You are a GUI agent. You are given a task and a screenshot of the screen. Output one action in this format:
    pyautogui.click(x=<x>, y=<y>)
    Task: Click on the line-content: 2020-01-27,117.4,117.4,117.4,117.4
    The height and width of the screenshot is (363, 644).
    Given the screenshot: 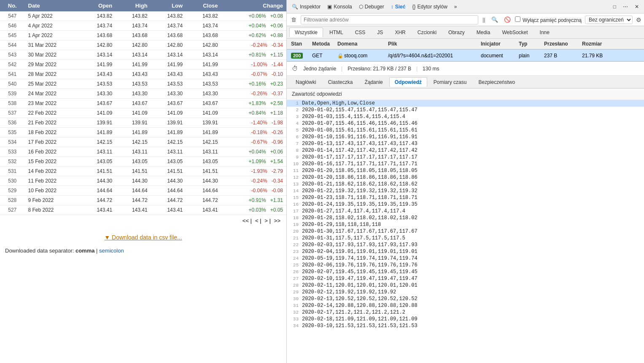 What is the action you would take?
    pyautogui.click(x=353, y=211)
    